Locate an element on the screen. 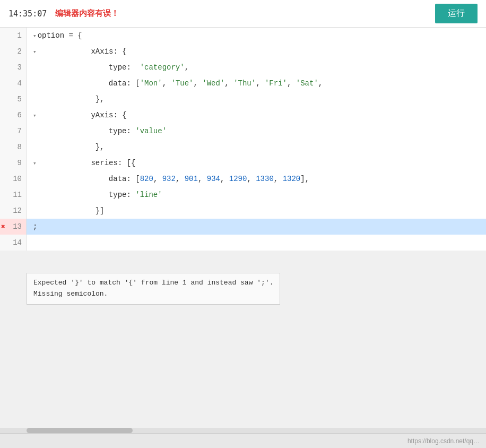 The width and height of the screenshot is (486, 448). line-num-2: 2 is located at coordinates (13, 51).